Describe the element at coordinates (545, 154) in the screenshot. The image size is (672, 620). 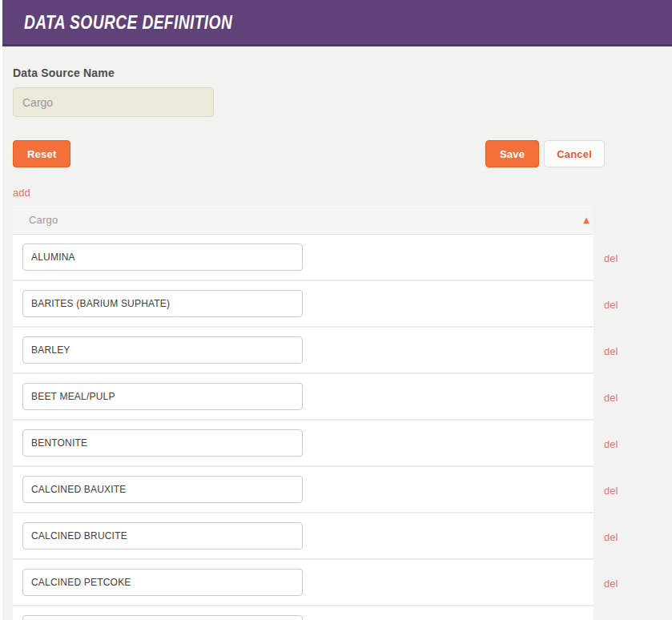
I see `save-cancel-group: Save Cancel` at that location.